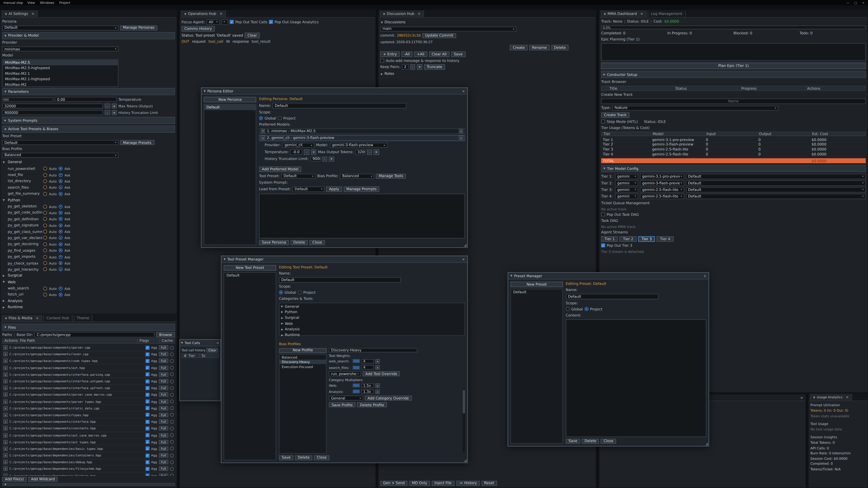  Describe the element at coordinates (89, 187) in the screenshot. I see `tool-row: search_files Auto Ask` at that location.